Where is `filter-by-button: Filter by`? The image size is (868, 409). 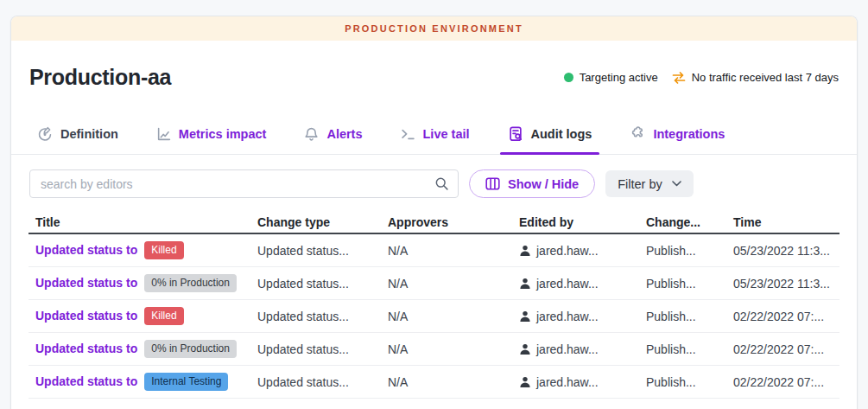
filter-by-button: Filter by is located at coordinates (649, 183).